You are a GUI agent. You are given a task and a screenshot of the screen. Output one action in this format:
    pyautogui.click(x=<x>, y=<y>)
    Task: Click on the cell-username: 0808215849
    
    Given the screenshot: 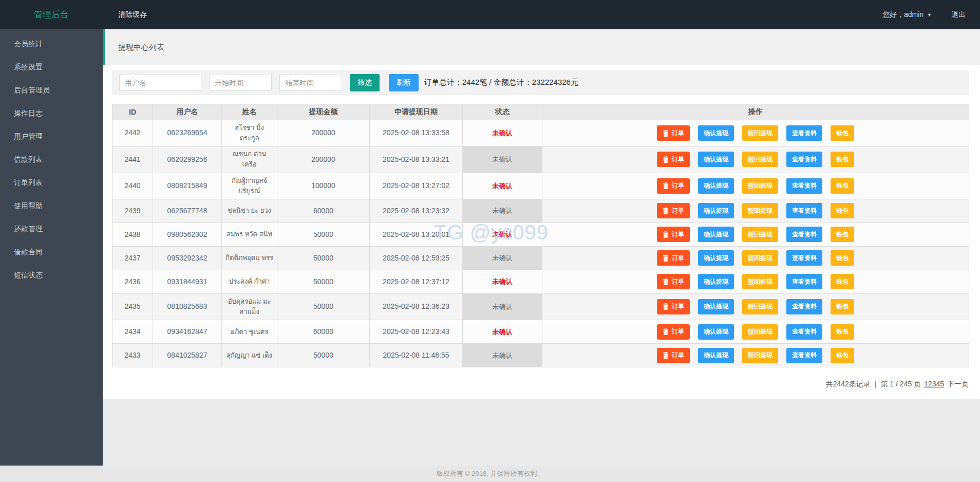 What is the action you would take?
    pyautogui.click(x=187, y=186)
    